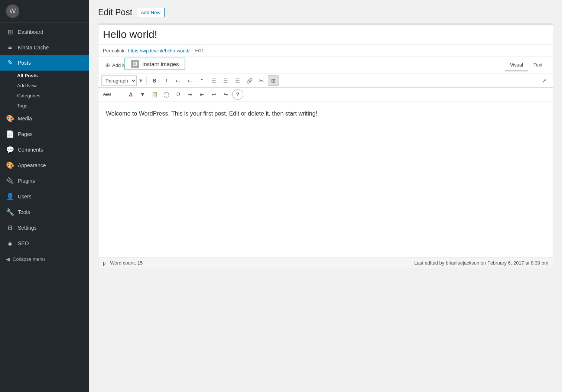  Describe the element at coordinates (10, 181) in the screenshot. I see `plugins-icon: 🔌` at that location.